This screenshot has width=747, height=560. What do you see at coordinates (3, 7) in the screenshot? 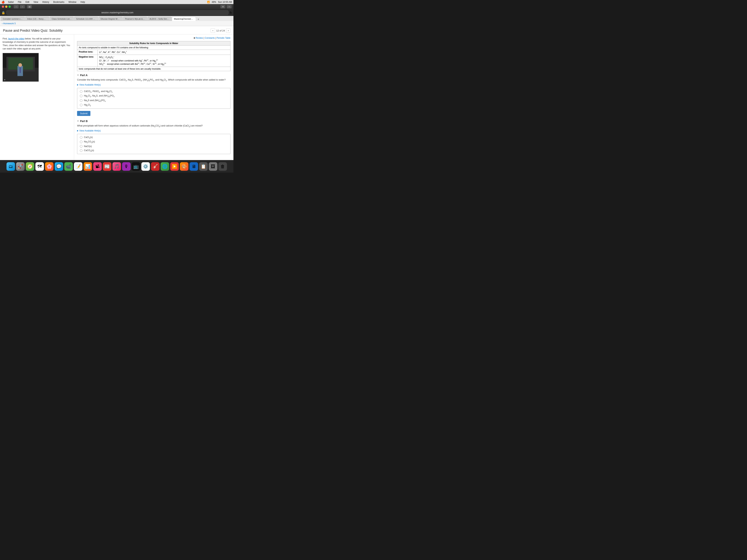
I see `close-button` at bounding box center [3, 7].